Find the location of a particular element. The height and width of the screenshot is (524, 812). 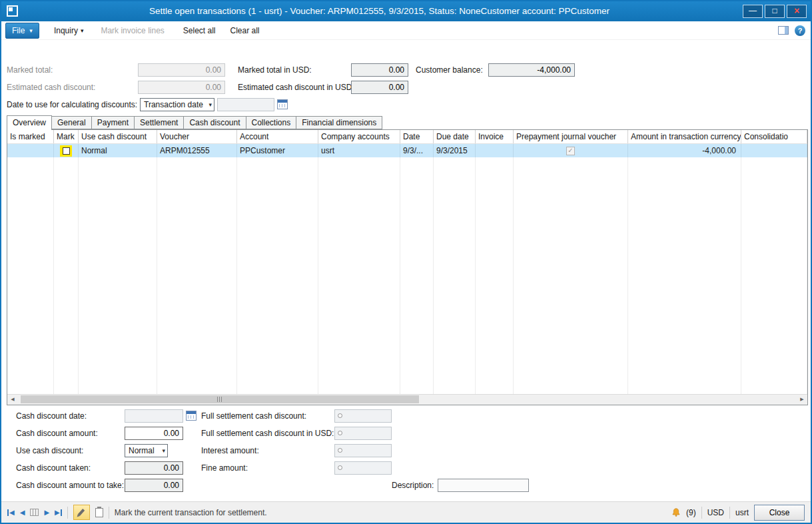

tab-general: General is located at coordinates (72, 123).